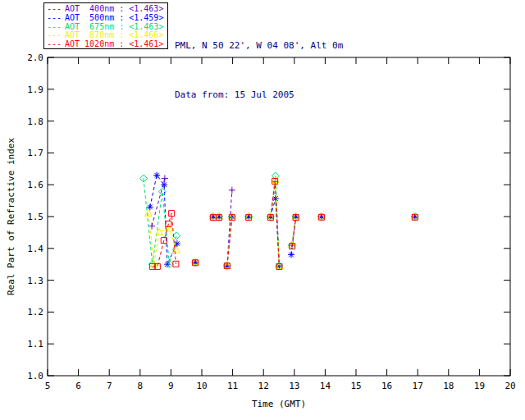 Image resolution: width=525 pixels, height=420 pixels. Describe the element at coordinates (107, 44) in the screenshot. I see `legend-item-aot-1020nm: ---AOT 1020nm : <1.461>` at that location.